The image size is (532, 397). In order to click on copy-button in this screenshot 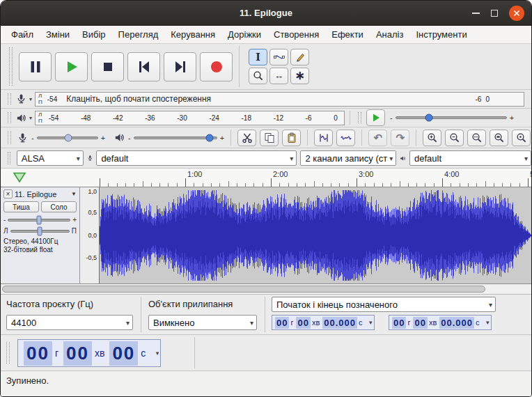, I will do `click(269, 138)`.